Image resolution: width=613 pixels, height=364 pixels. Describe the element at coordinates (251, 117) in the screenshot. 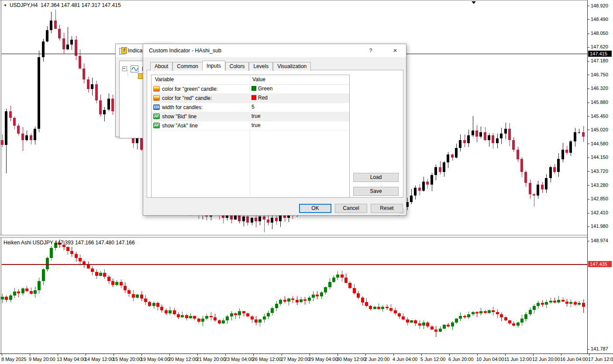

I see `input-row: show "Bid" linetrue` at that location.